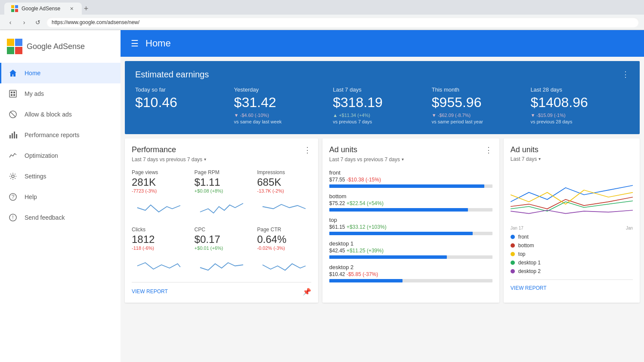  I want to click on ad-units-bar-card-header: Ad units ⋮, so click(411, 150).